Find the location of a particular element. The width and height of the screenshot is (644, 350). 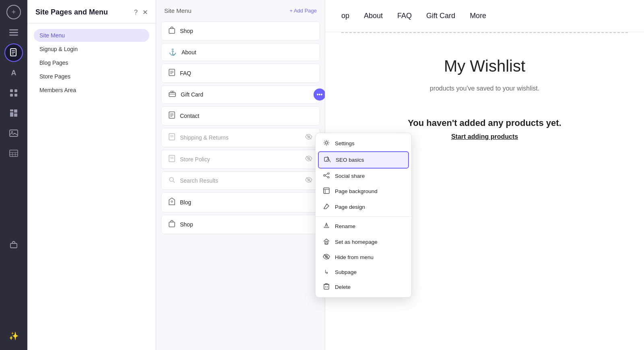

nav-faq: FAQ is located at coordinates (405, 16).